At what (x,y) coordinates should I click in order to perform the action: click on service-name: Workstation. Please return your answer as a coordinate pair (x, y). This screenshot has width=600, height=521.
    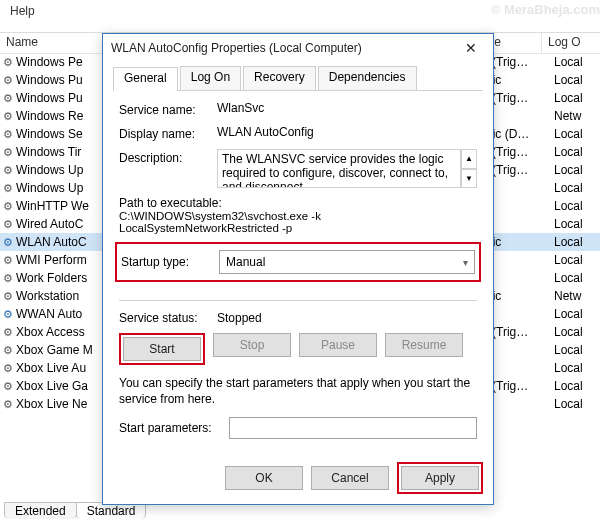
    Looking at the image, I should click on (59, 296).